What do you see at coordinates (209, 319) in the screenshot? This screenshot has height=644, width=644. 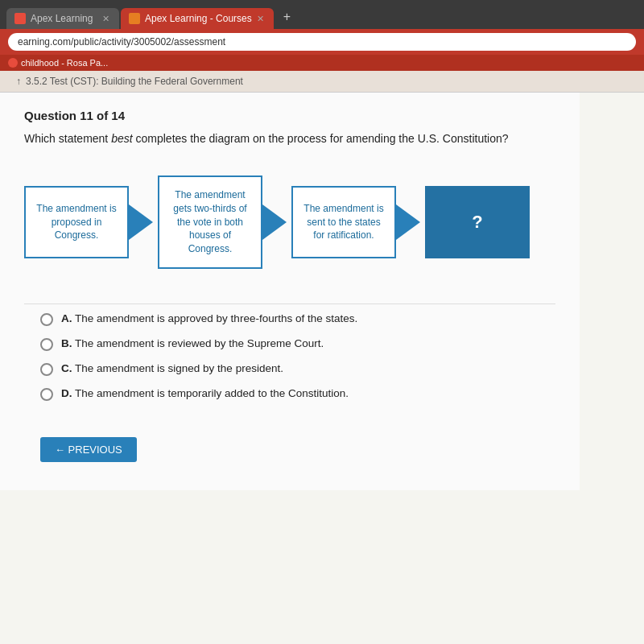 I see `answer-label-a: A. The amendment is approved by three-fo…` at bounding box center [209, 319].